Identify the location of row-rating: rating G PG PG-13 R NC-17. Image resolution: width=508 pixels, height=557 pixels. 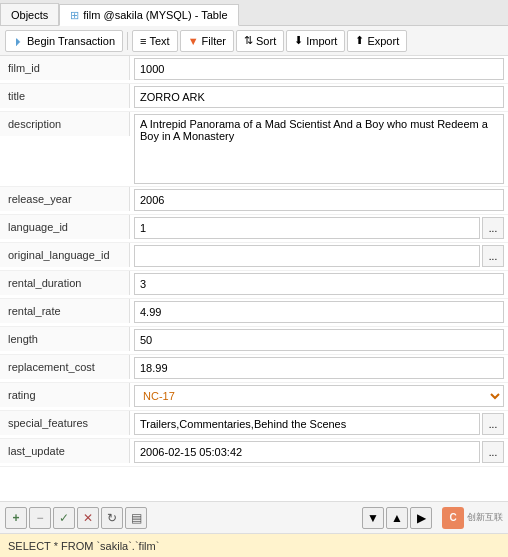
(254, 397).